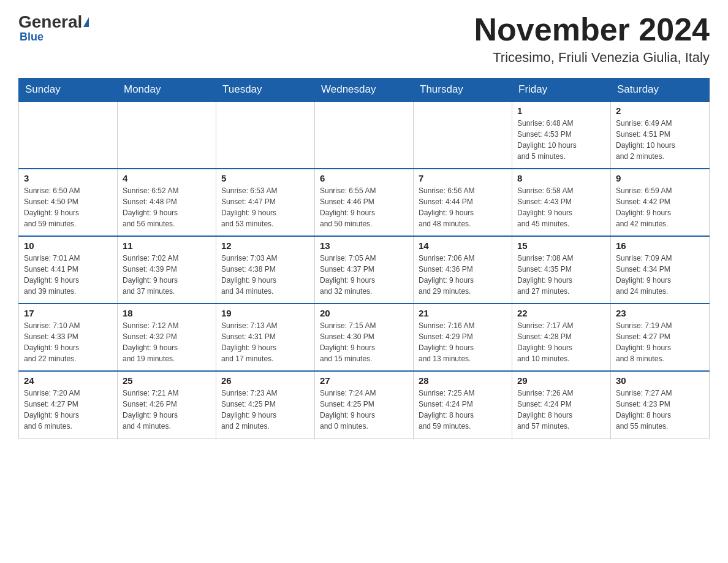  What do you see at coordinates (265, 380) in the screenshot?
I see `day-number: 26` at bounding box center [265, 380].